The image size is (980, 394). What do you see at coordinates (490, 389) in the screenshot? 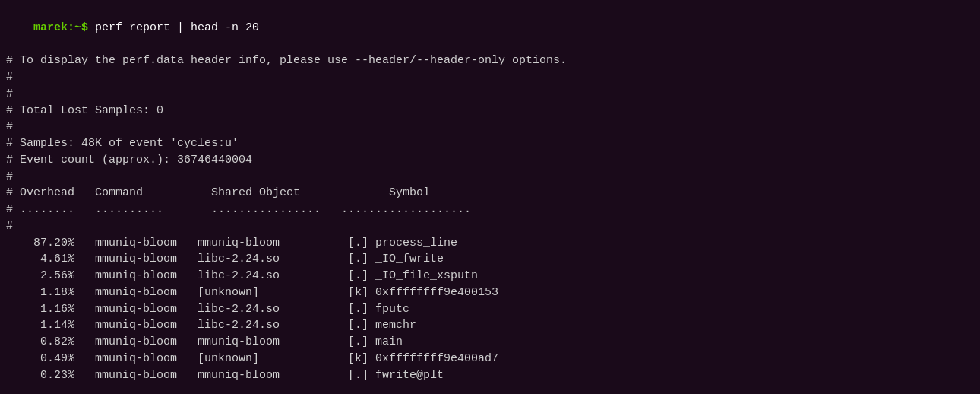
I see `bottom-prompt-line: marek:~$` at bounding box center [490, 389].